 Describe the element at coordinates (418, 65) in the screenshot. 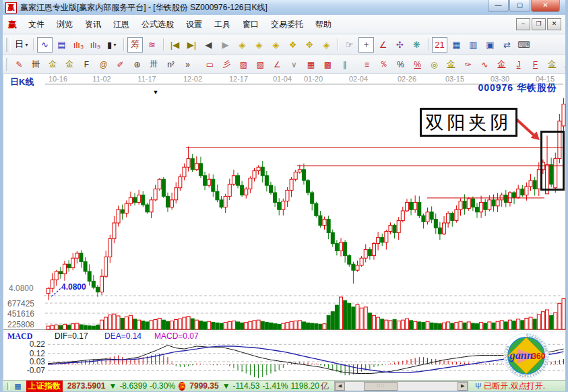

I see `percent-line-icon: %` at that location.